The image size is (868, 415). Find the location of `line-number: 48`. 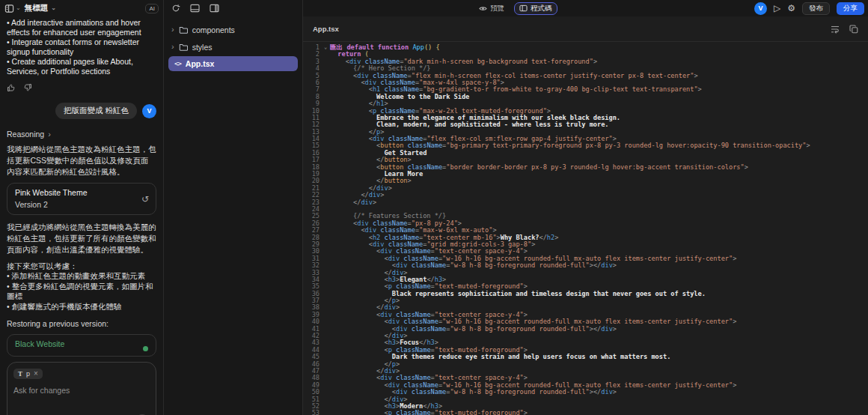

line-number: 48 is located at coordinates (312, 378).